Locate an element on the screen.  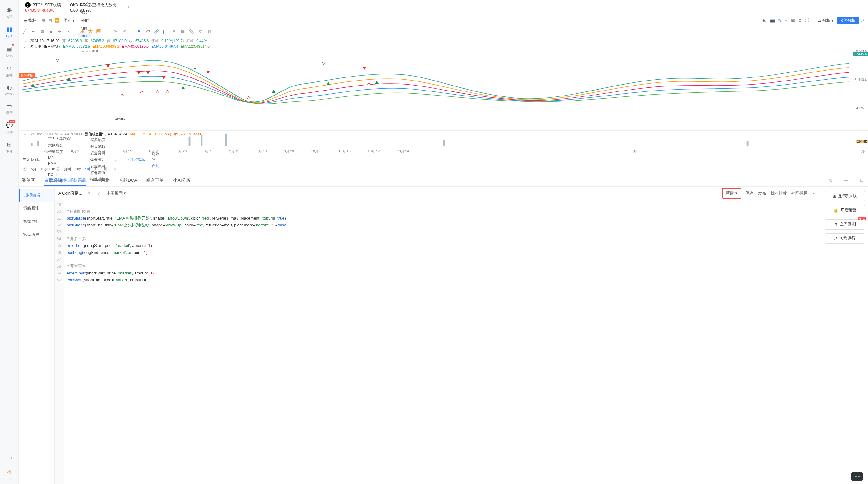
close-tf-icon: ✕ is located at coordinates (115, 170).